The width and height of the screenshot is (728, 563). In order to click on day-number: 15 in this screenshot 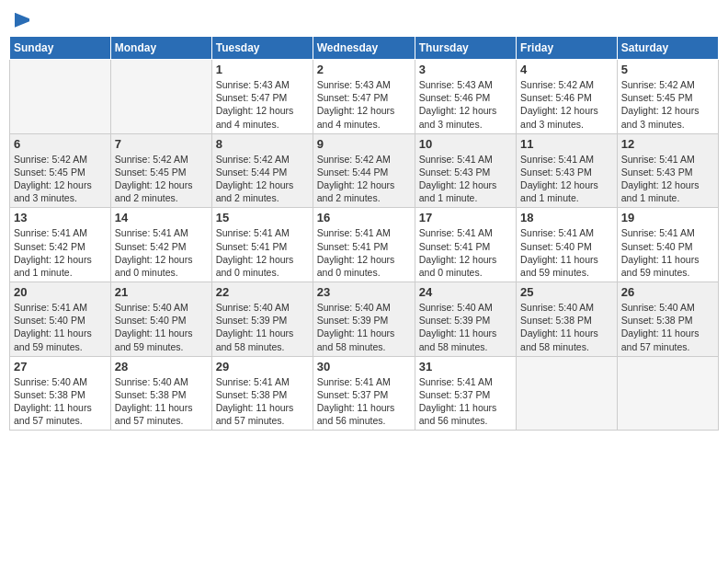, I will do `click(263, 217)`.